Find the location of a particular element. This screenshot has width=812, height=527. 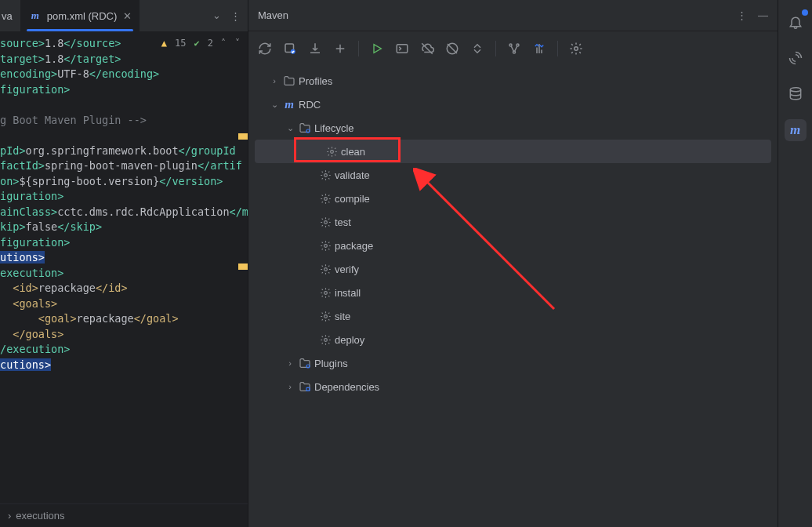

tab-controls: ⌄ ⋮ is located at coordinates (226, 16).